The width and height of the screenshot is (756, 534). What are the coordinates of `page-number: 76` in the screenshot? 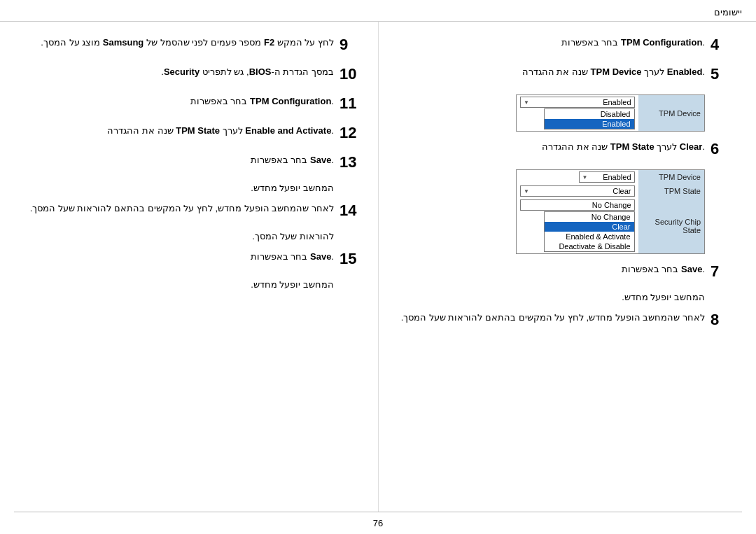 It's located at (378, 524).